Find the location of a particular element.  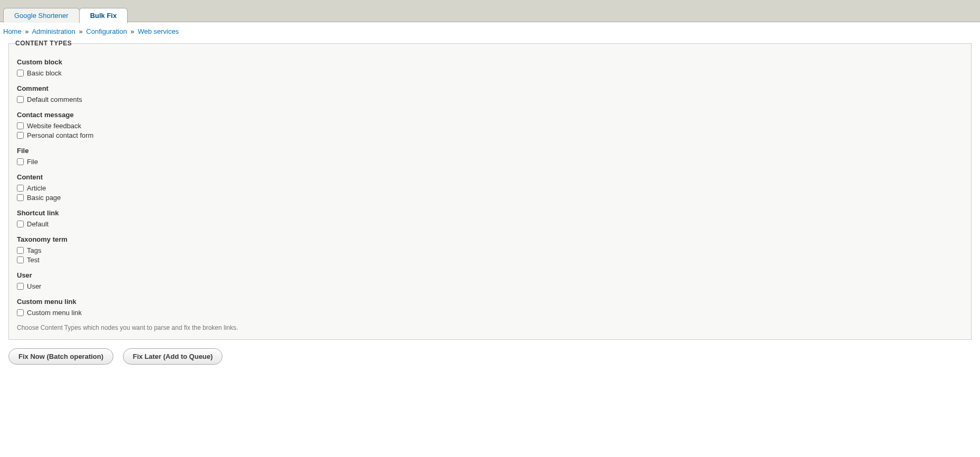

checkbox-row-article: Article is located at coordinates (490, 188).